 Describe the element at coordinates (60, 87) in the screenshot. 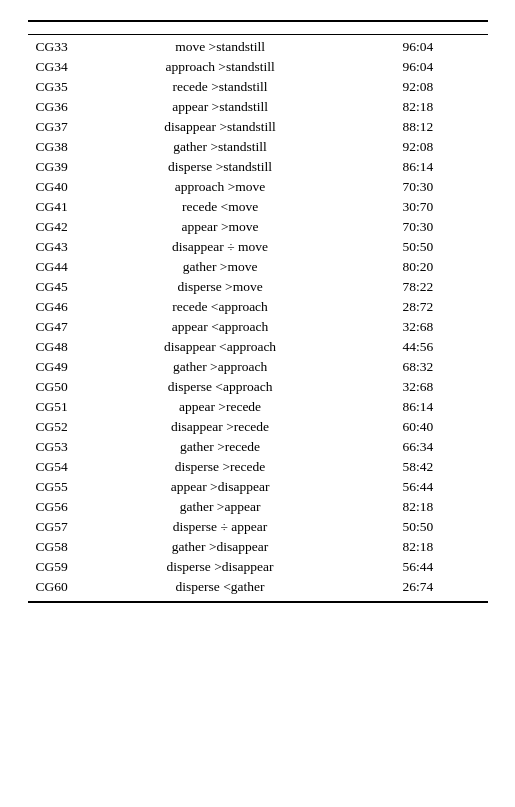

I see `cell-seq: CG35` at that location.